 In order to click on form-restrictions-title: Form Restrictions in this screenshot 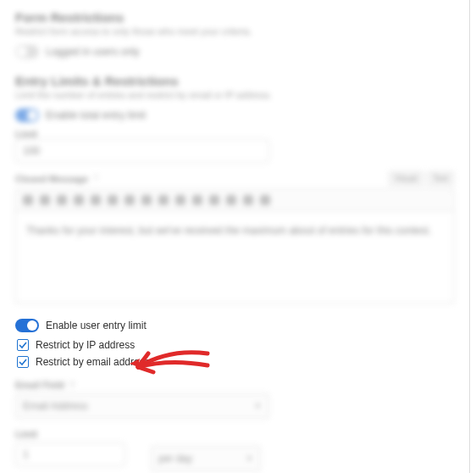, I will do `click(235, 17)`.